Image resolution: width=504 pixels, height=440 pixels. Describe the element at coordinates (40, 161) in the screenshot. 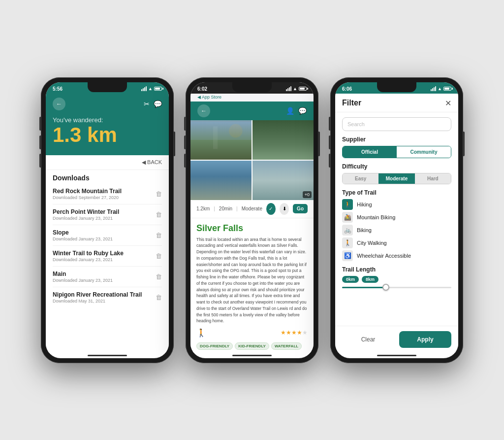

I see `phone-1-button-vol-down` at that location.